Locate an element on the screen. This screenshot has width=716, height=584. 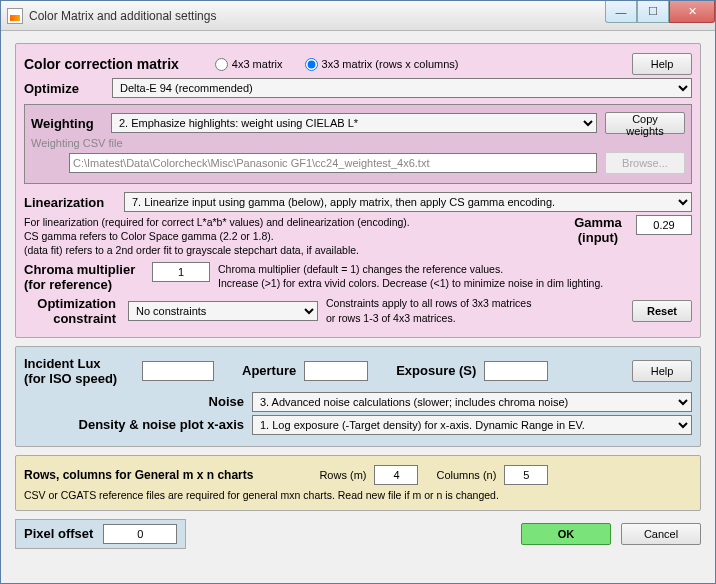
weighting-select: 2. Emphasize highlights: weight using CI… is located at coordinates (354, 123).